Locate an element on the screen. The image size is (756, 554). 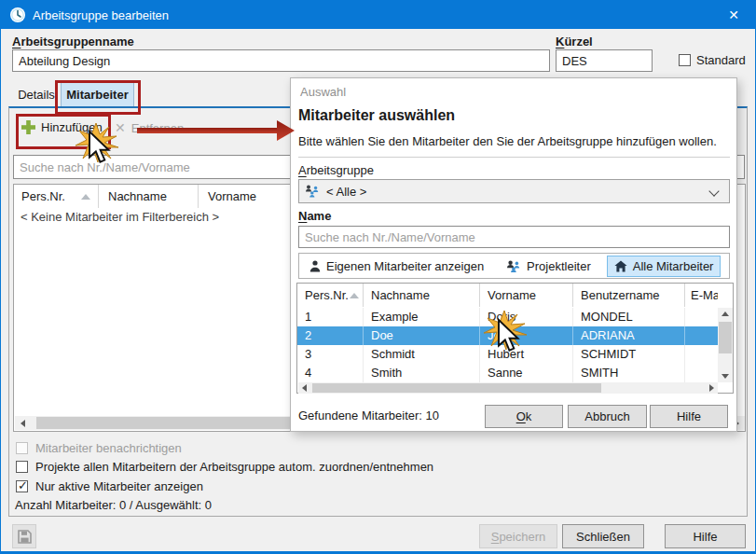
overlay-help-button: Hilfe is located at coordinates (689, 416).